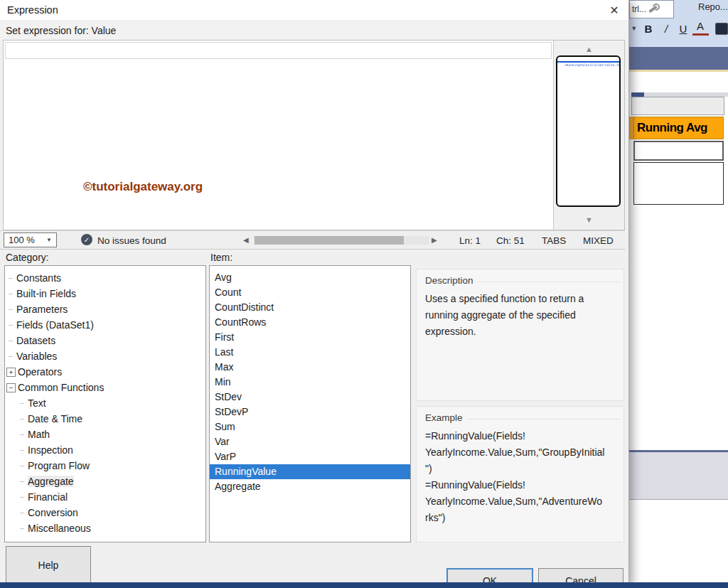  Describe the element at coordinates (589, 135) in the screenshot. I see `editor-vertical-scrollbar: ▲ ▼ =RunningValue(Fields!Sales.Value, Av…` at that location.